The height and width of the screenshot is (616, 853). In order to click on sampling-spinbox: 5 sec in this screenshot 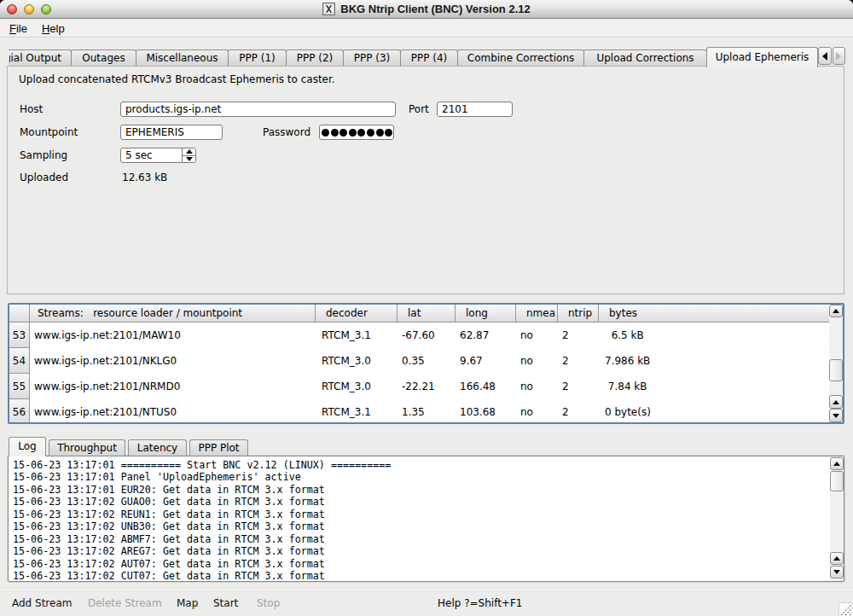, I will do `click(159, 155)`.